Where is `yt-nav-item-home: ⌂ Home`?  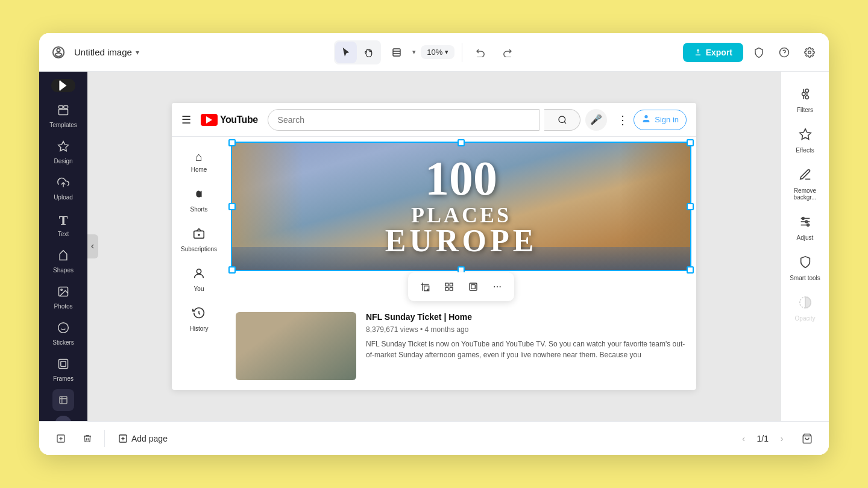
yt-nav-item-home: ⌂ Home is located at coordinates (199, 161).